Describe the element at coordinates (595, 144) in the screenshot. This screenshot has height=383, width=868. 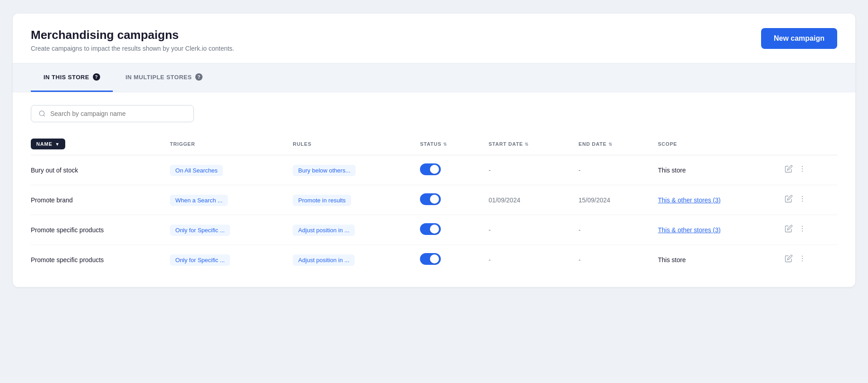
I see `end-date-sort: END DATE ⇅` at that location.